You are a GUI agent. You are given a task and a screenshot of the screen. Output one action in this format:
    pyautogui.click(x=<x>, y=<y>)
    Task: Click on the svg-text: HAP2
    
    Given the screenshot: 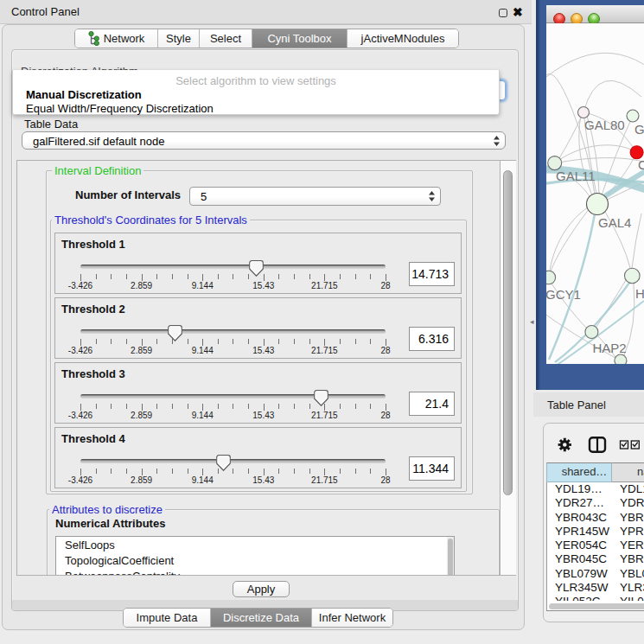 What is the action you would take?
    pyautogui.click(x=610, y=348)
    